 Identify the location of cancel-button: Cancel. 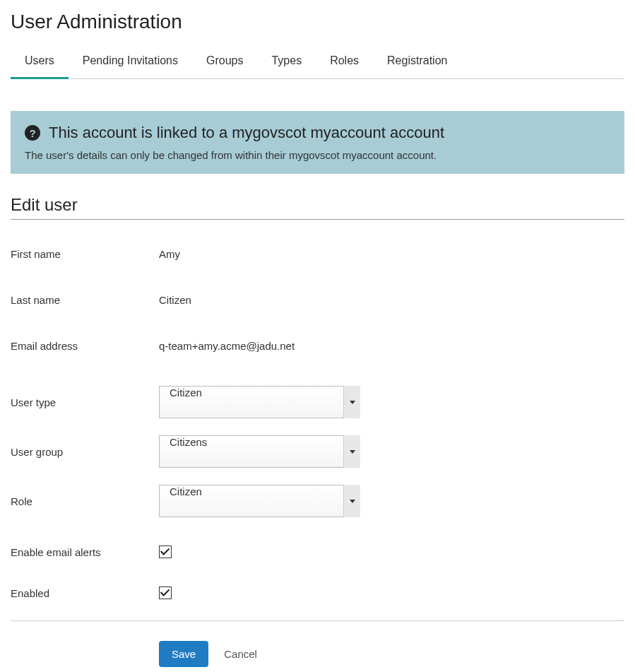
(240, 654).